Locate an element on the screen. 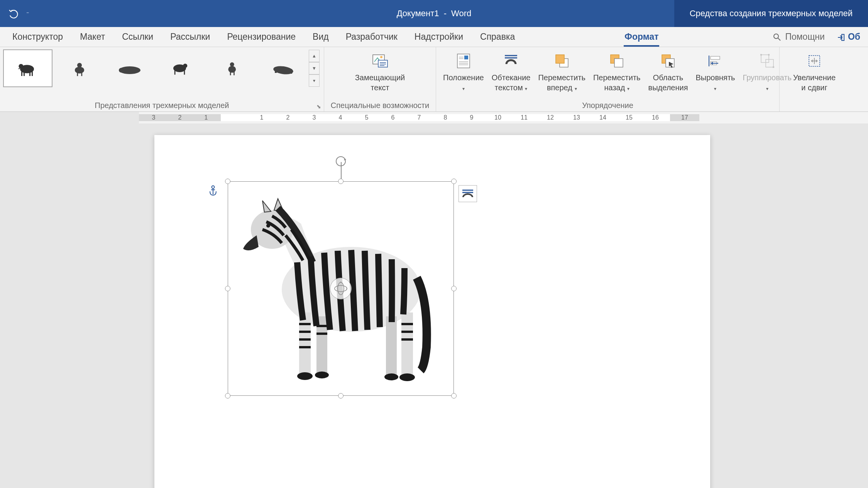 The height and width of the screenshot is (488, 868). tab-review: Рецензирование is located at coordinates (261, 37).